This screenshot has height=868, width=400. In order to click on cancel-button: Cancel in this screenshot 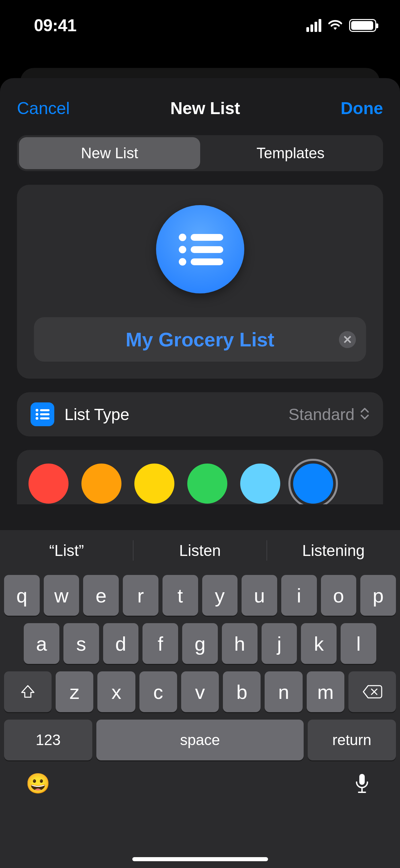, I will do `click(43, 108)`.